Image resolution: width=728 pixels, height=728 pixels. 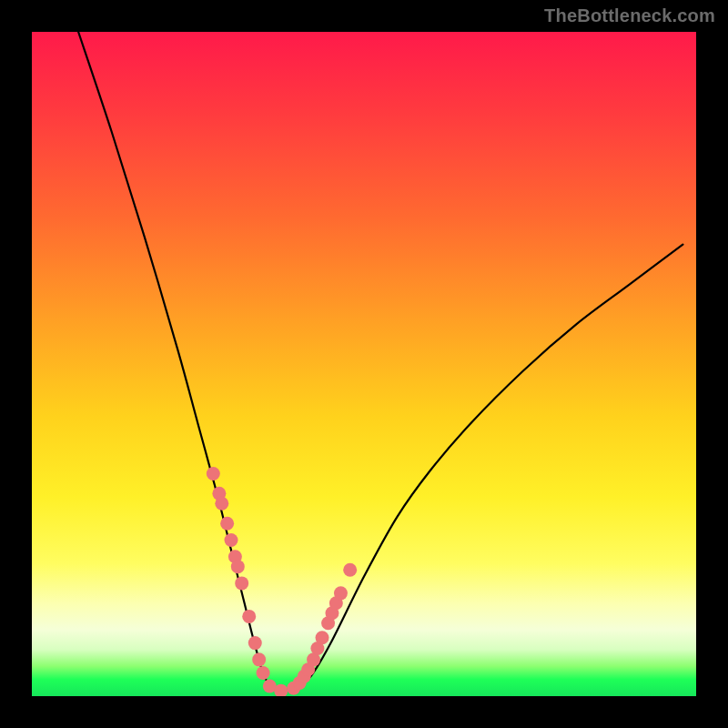 I want to click on highlight-dots-group, so click(x=282, y=581).